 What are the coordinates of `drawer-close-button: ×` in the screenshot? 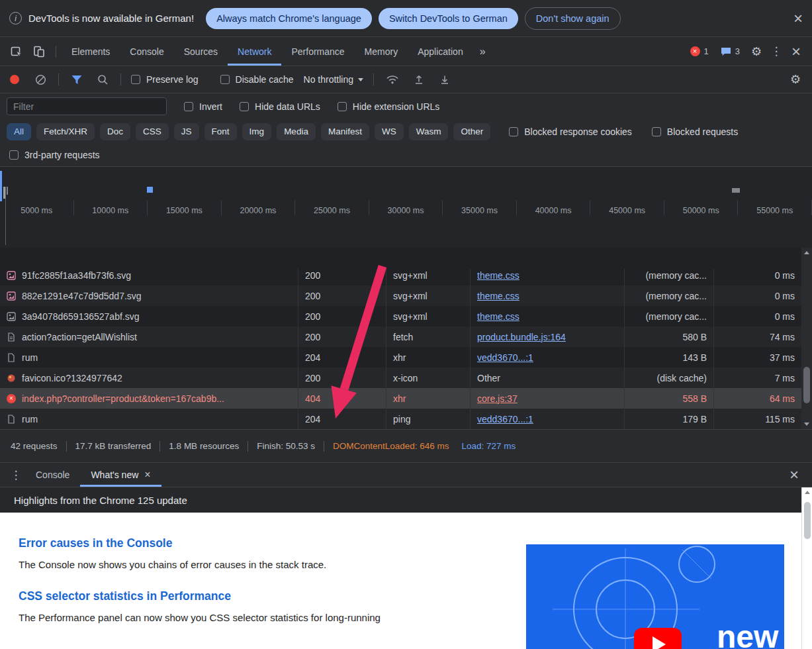 It's located at (794, 475).